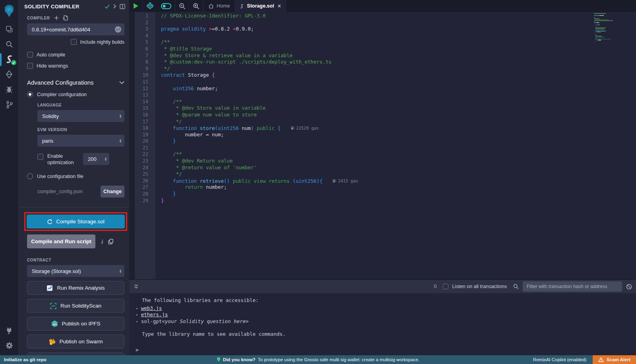  What do you see at coordinates (142, 161) in the screenshot?
I see `line-number: 23` at bounding box center [142, 161].